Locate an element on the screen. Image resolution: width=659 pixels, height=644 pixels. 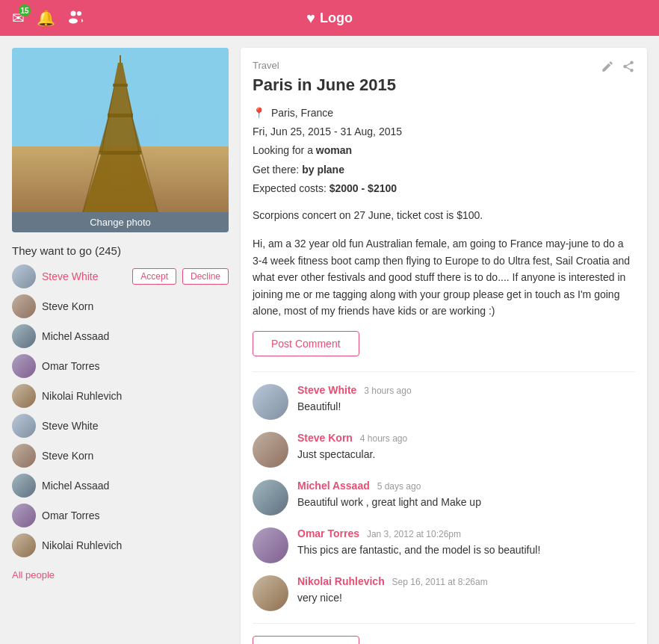
comment-item: Steve Korn 4 hours ago Just spectacular. is located at coordinates (444, 450).